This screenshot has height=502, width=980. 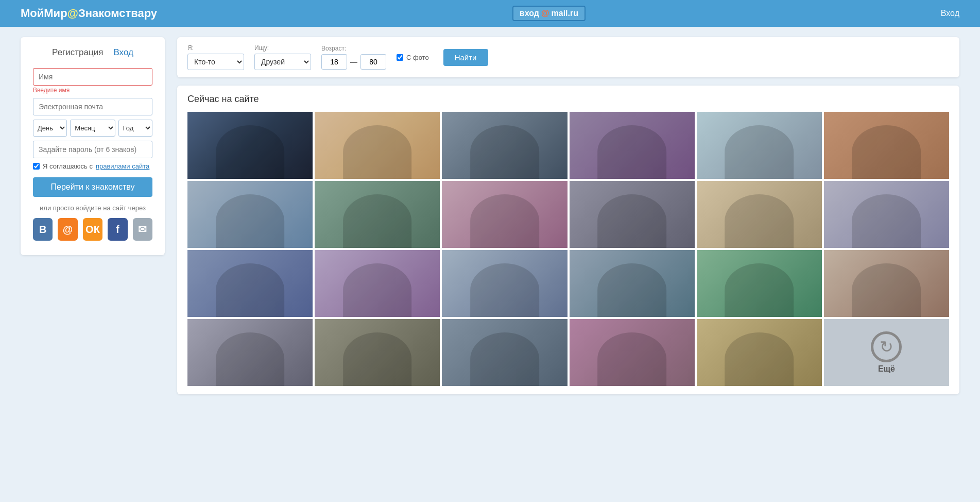 What do you see at coordinates (418, 58) in the screenshot?
I see `with-photo-label: С фото` at bounding box center [418, 58].